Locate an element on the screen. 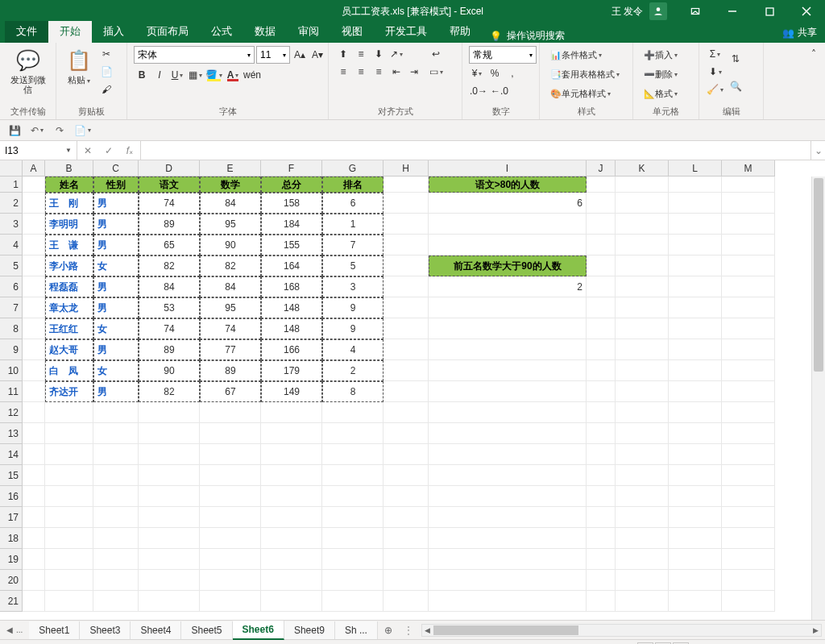 The image size is (825, 644). cell-K18 is located at coordinates (642, 538).